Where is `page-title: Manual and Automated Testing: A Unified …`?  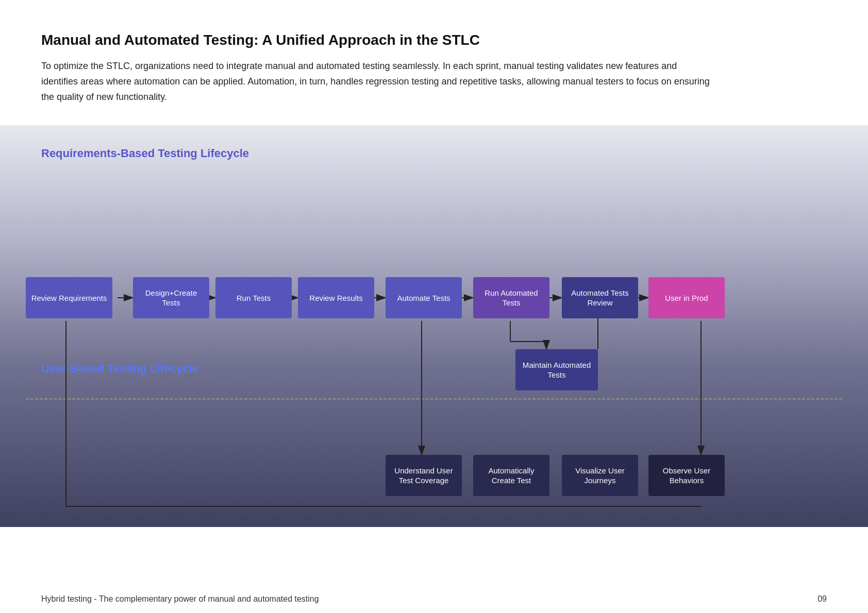 page-title: Manual and Automated Testing: A Unified … is located at coordinates (434, 40).